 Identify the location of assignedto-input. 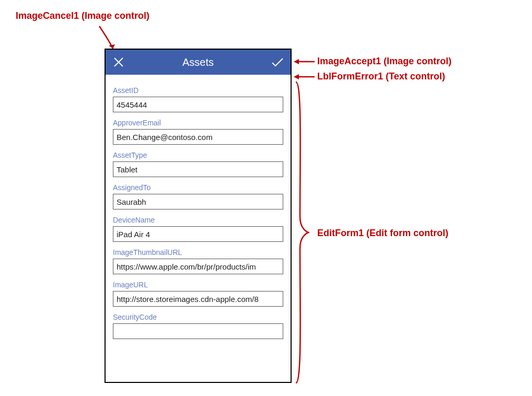
(198, 202).